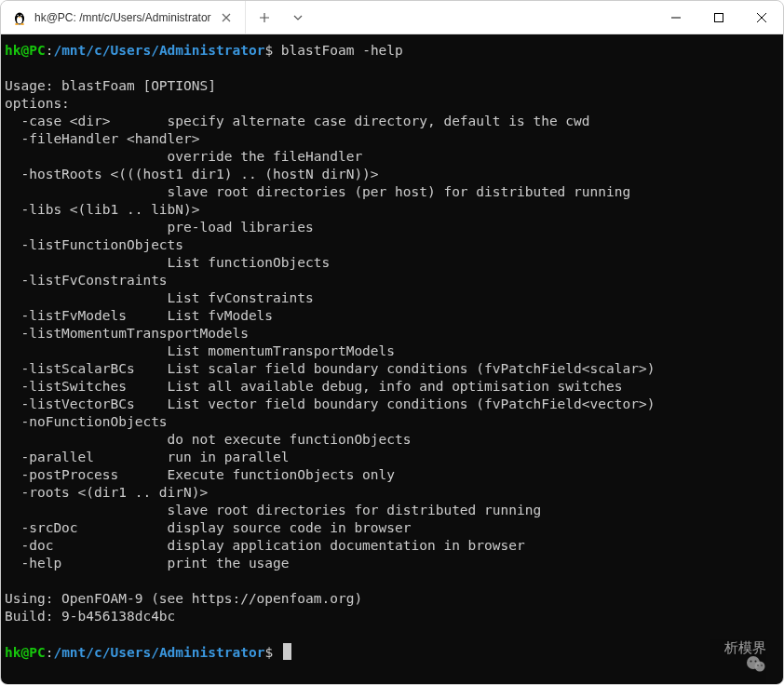  What do you see at coordinates (37, 652) in the screenshot?
I see `prompt-host-2: PC` at bounding box center [37, 652].